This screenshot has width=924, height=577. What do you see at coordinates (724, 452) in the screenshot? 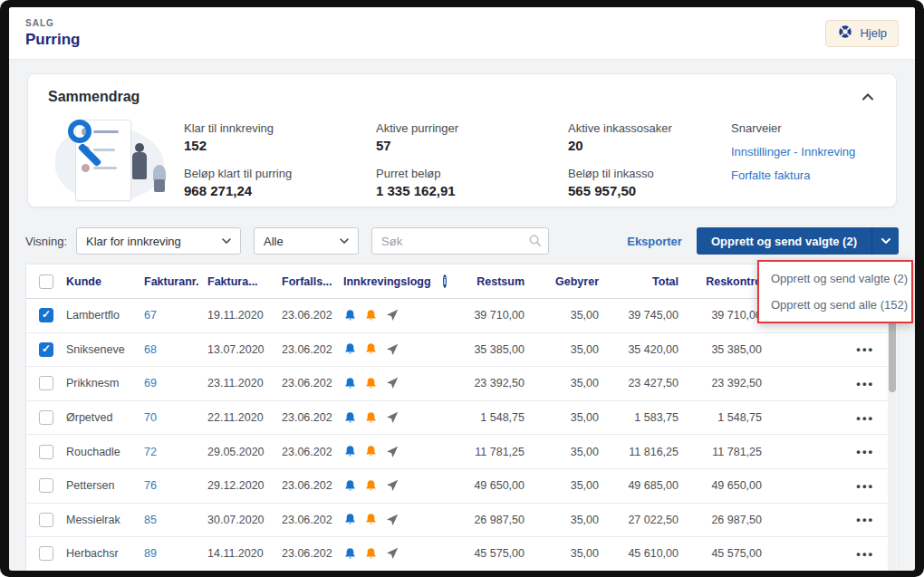
I see `ledger-amount: 11 781,25` at bounding box center [724, 452].